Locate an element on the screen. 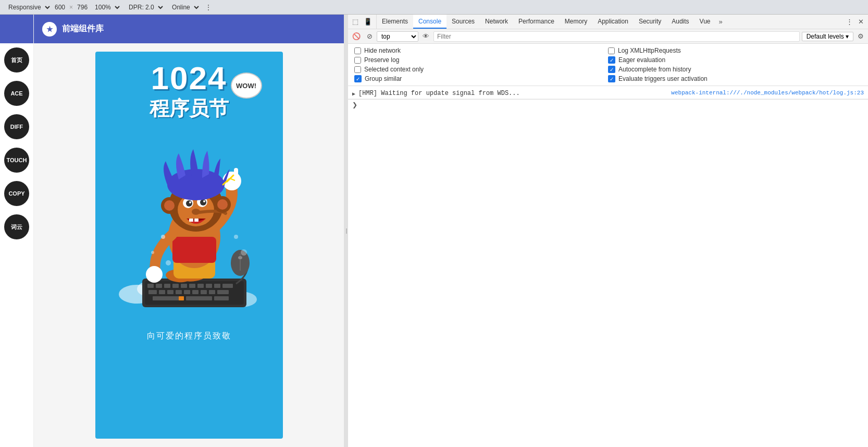  tab-sources: Sources is located at coordinates (463, 22).